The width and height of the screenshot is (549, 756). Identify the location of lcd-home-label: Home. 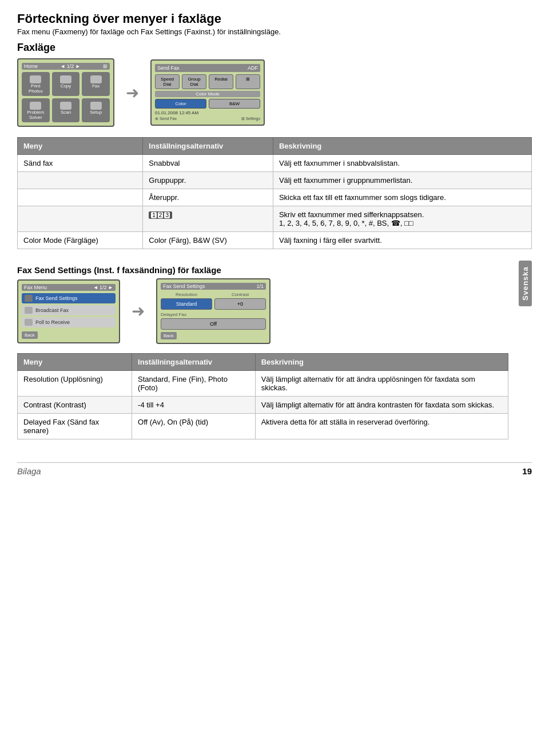
(31, 66).